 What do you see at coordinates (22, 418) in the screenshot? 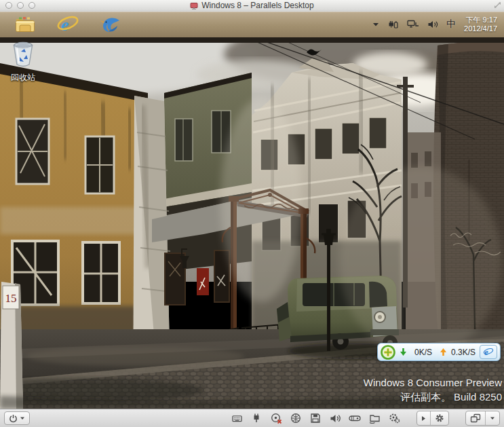
I see `power-dropdown-icon` at bounding box center [22, 418].